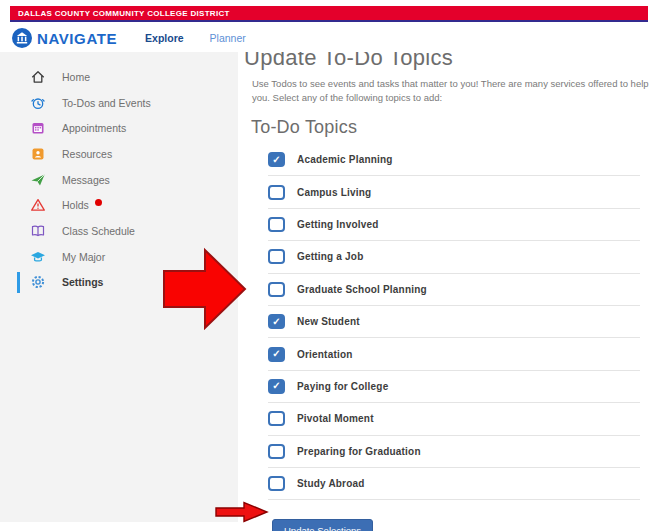 The image size is (651, 531). Describe the element at coordinates (454, 257) in the screenshot. I see `topic-row: ✓ Getting a Job` at that location.